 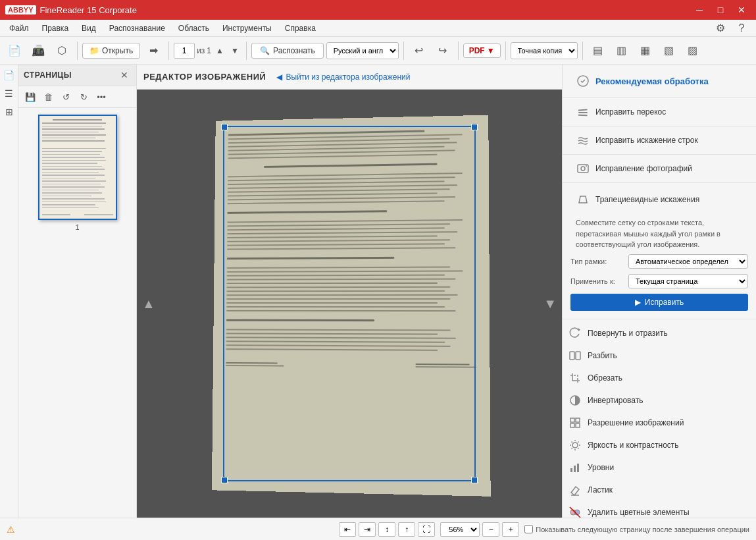 I want to click on pages-toolbar: 💾 🗑 ↺ ↻ •••, so click(x=78, y=97).